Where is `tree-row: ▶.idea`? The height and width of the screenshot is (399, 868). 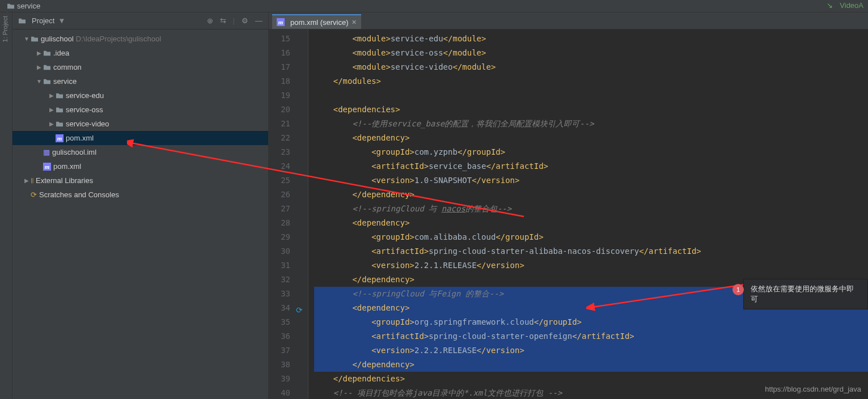
tree-row: ▶.idea is located at coordinates (141, 53).